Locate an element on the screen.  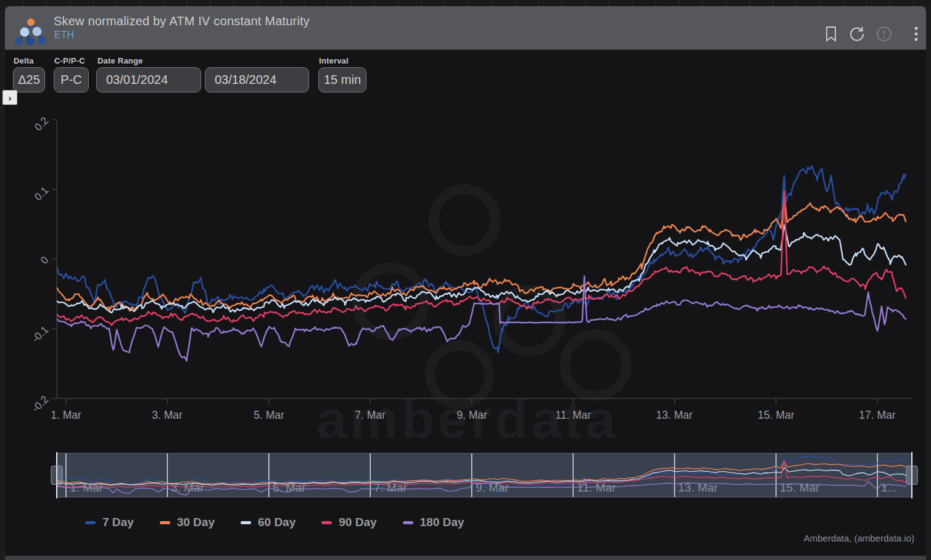
legend-label: 90 Day is located at coordinates (358, 522).